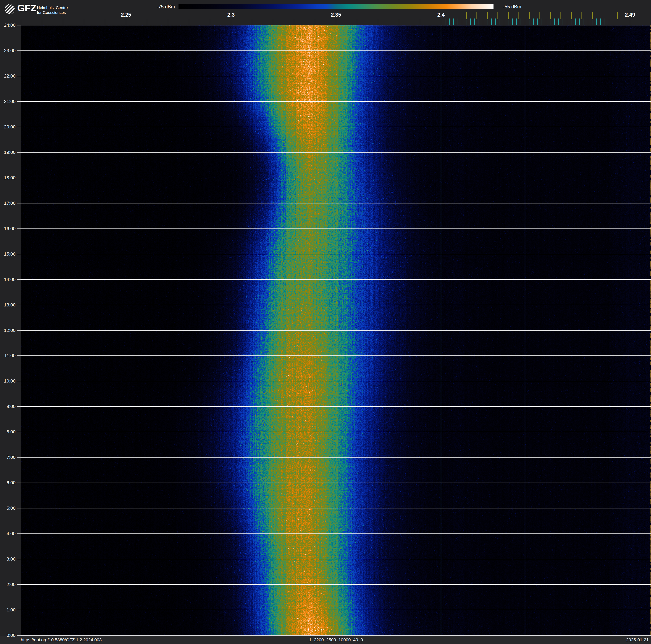 This screenshot has width=651, height=644. I want to click on hour-label: 8:00, so click(8, 432).